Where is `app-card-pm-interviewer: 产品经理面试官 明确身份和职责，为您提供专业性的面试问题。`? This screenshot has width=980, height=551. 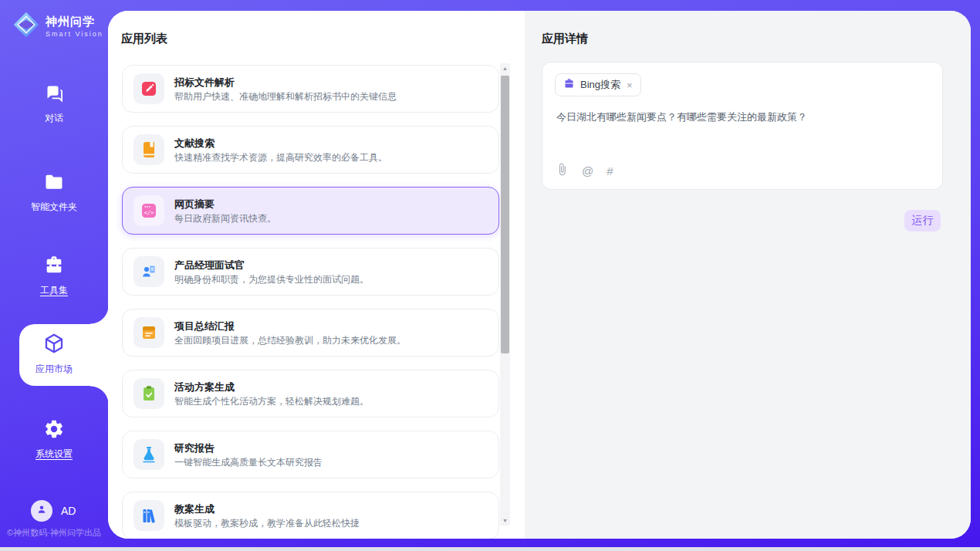 app-card-pm-interviewer: 产品经理面试官 明确身份和职责，为您提供专业性的面试问题。 is located at coordinates (310, 272).